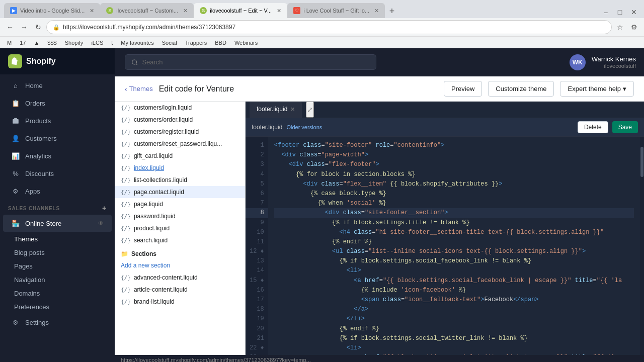  What do you see at coordinates (180, 168) in the screenshot?
I see `file-item-index: {/} index.liquid` at bounding box center [180, 168].